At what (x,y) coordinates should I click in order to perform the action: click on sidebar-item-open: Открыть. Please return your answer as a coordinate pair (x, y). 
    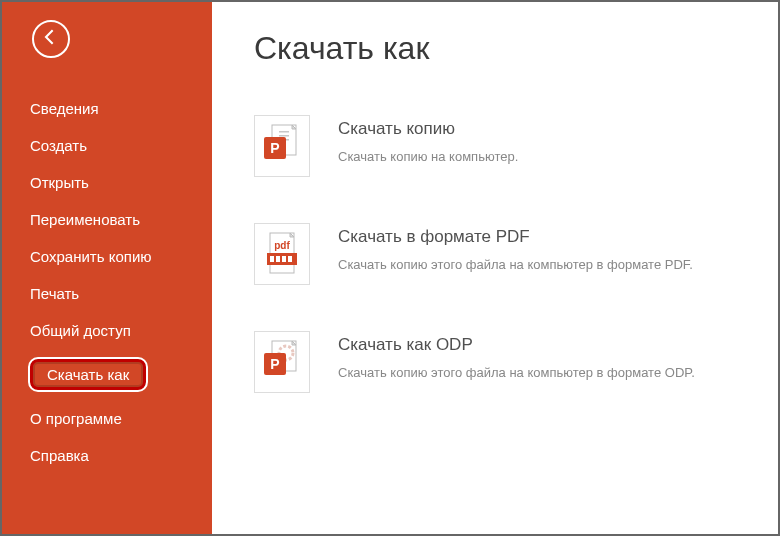
    Looking at the image, I should click on (107, 182).